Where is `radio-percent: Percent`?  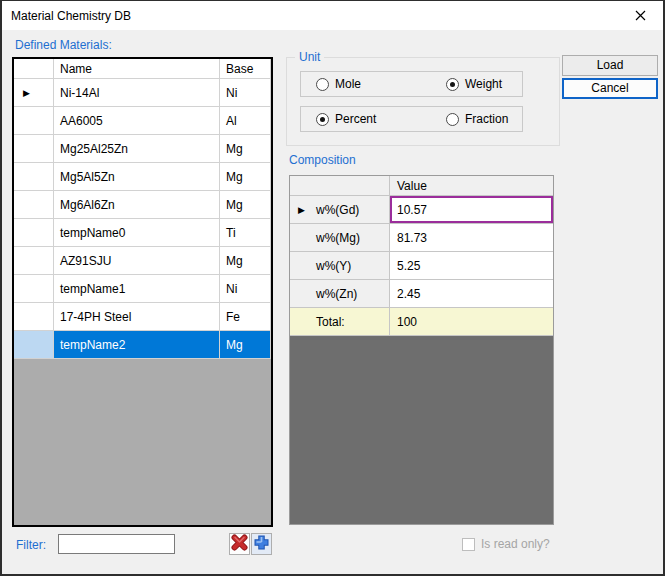 radio-percent: Percent is located at coordinates (346, 119).